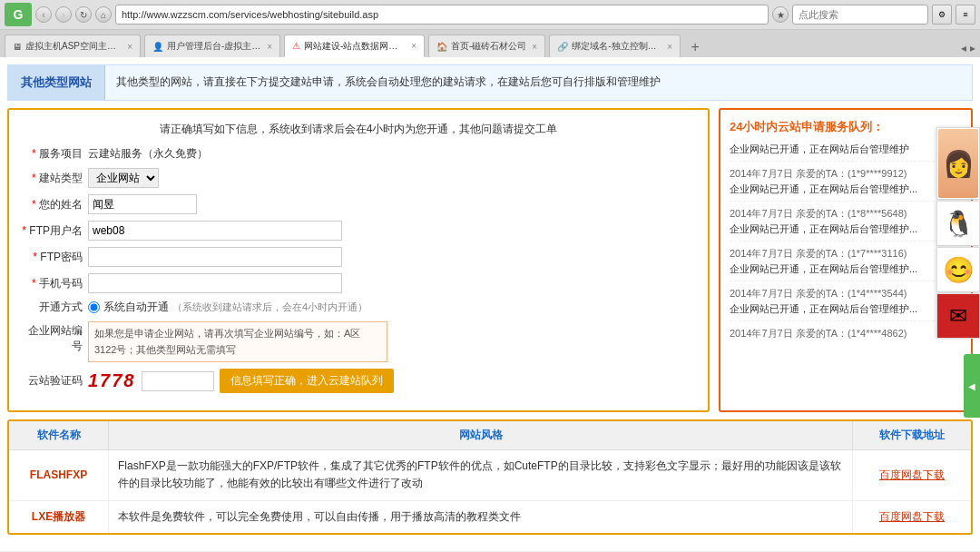 Image resolution: width=980 pixels, height=552 pixels. Describe the element at coordinates (912, 475) in the screenshot. I see `sw-cell-link-0: 百度网盘下载` at that location.